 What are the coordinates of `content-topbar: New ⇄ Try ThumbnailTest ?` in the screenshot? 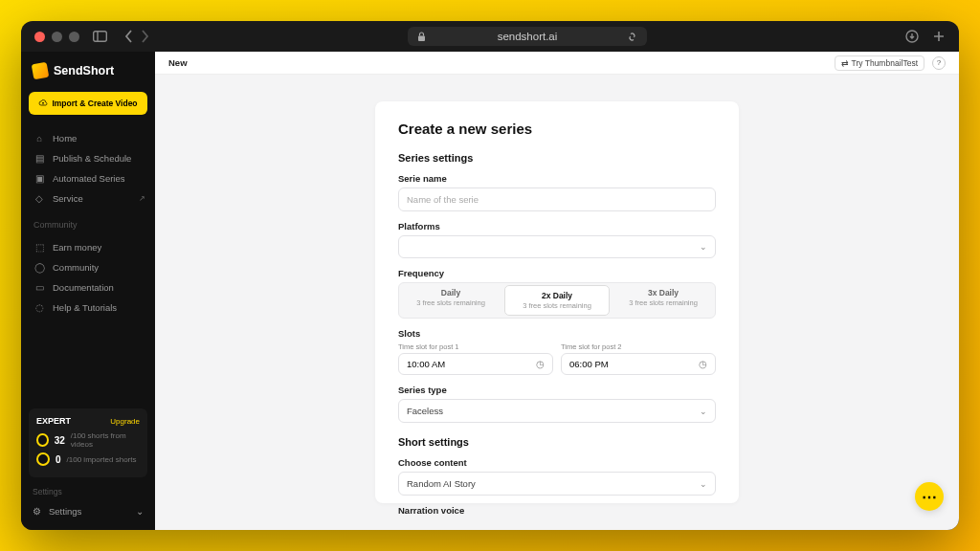 It's located at (557, 63).